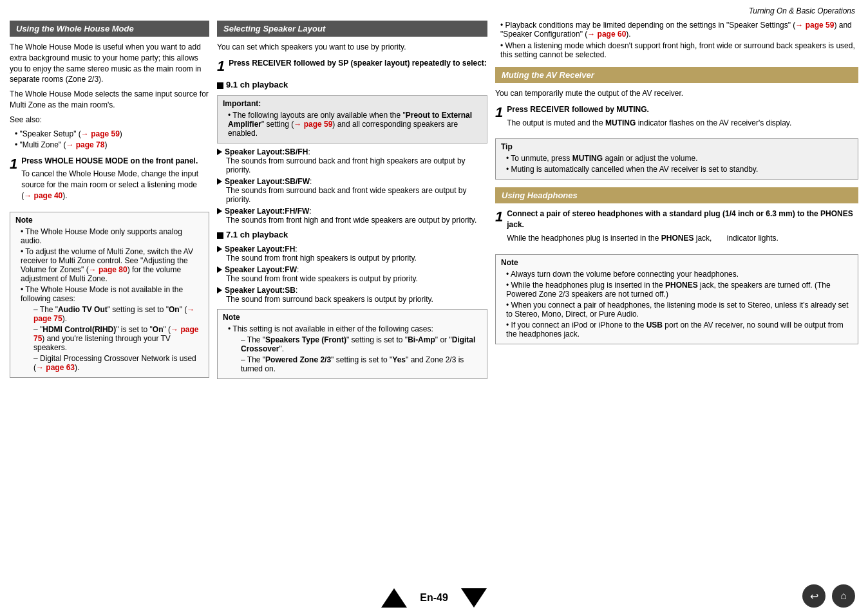  Describe the element at coordinates (677, 274) in the screenshot. I see `list-item: Always turn down the volume before conne…` at that location.